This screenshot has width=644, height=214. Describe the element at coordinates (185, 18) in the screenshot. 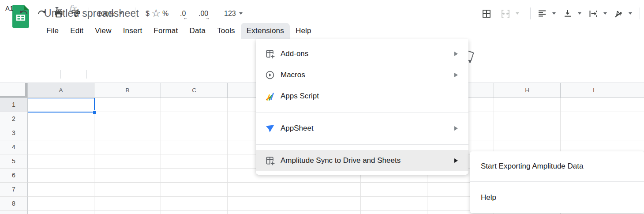

I see `arrow-left-icon: ←` at that location.